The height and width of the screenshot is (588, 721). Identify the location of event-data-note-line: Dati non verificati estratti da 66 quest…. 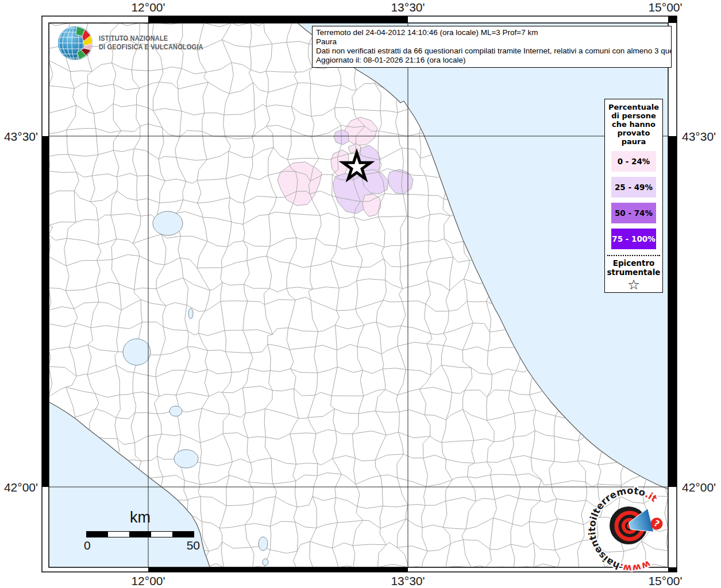
(492, 51).